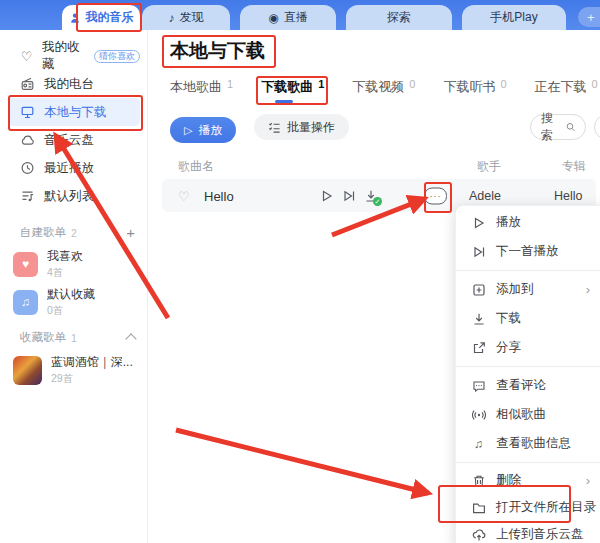 This screenshot has width=600, height=543. I want to click on batch-actions-button: 批量操作, so click(302, 127).